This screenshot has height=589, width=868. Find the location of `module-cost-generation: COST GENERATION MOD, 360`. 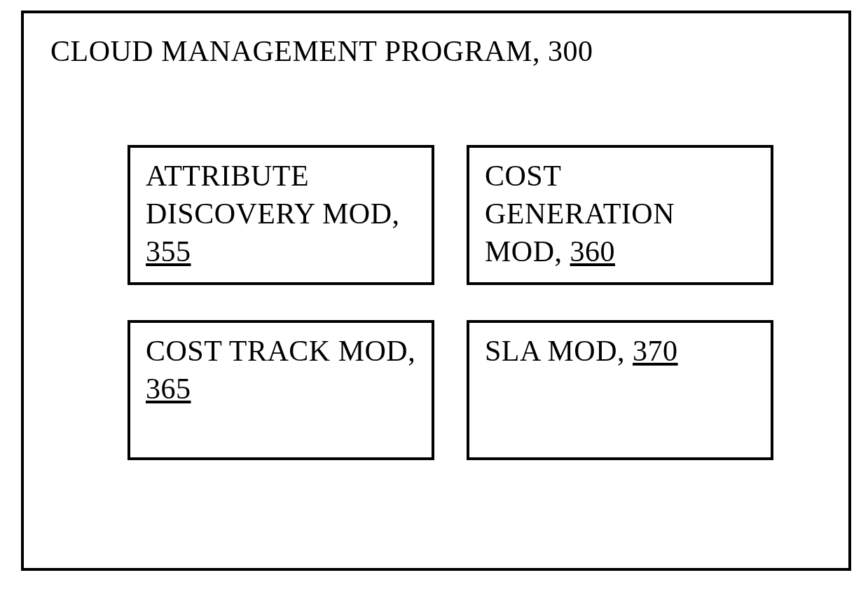

module-cost-generation: COST GENERATION MOD, 360 is located at coordinates (620, 215).